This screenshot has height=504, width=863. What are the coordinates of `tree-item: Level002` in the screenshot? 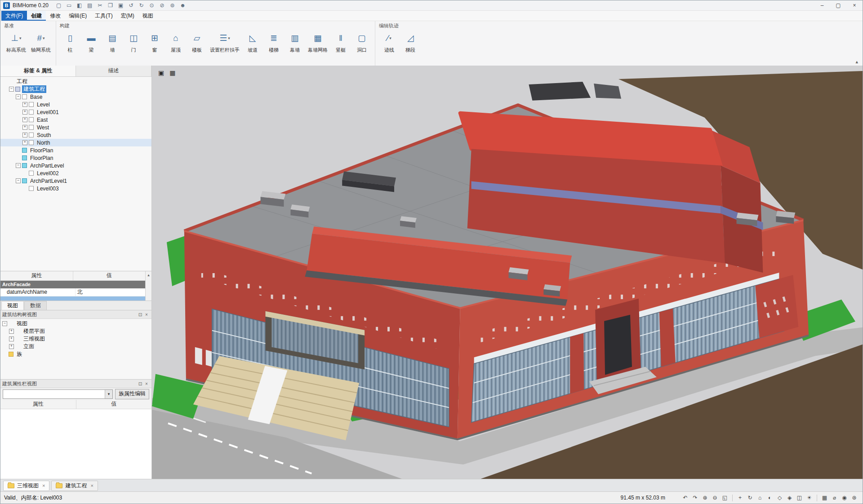 It's located at (76, 173).